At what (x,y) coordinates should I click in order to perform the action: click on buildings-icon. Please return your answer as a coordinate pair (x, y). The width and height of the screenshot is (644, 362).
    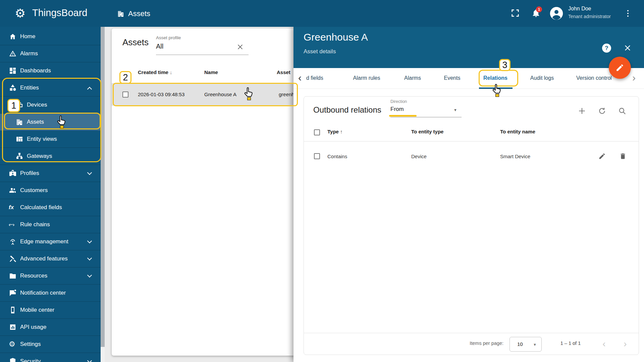
    Looking at the image, I should click on (19, 122).